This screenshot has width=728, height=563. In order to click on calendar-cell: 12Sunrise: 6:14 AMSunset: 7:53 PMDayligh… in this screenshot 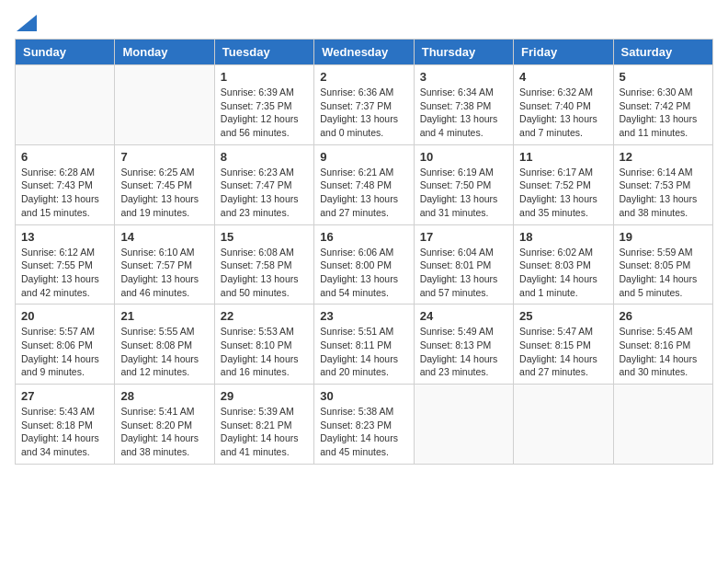, I will do `click(663, 184)`.